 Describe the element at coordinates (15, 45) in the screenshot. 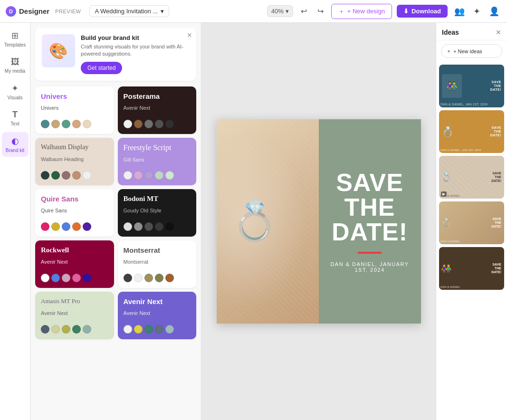

I see `sidebar-item-label: Templates` at that location.